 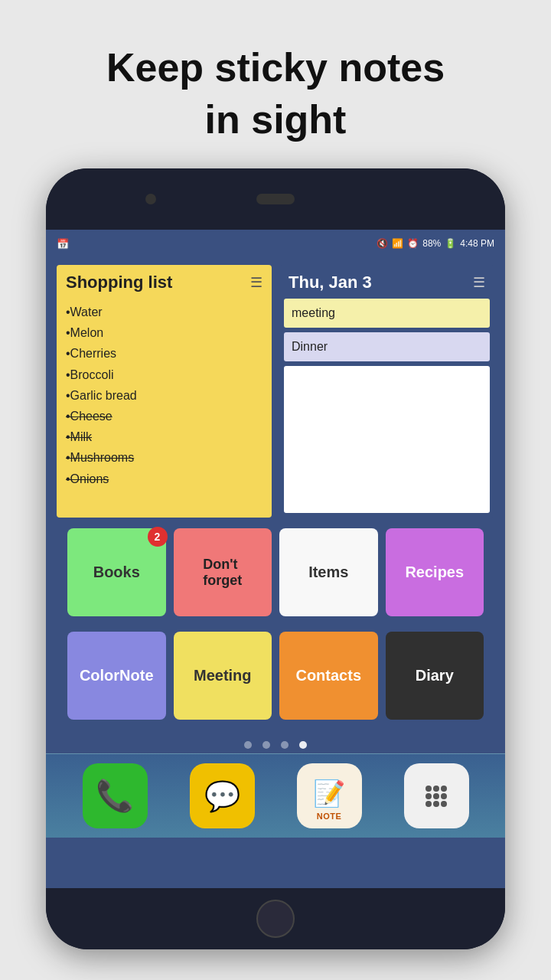 I want to click on status-left: 📅, so click(x=63, y=243).